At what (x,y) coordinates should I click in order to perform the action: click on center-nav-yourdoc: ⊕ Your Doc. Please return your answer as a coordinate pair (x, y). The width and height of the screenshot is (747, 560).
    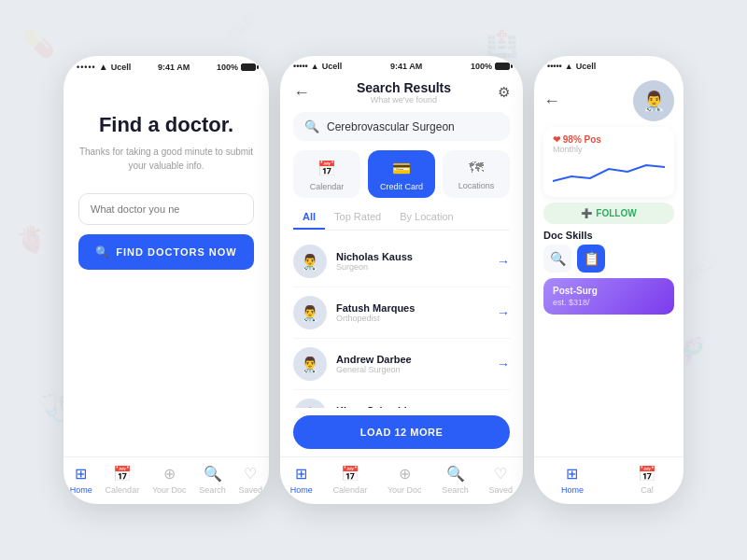
    Looking at the image, I should click on (405, 480).